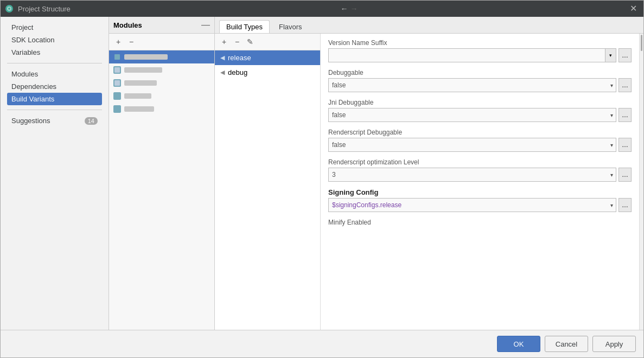  What do you see at coordinates (610, 55) in the screenshot?
I see `version-name-suffix-dropdown-btn: ▾` at bounding box center [610, 55].